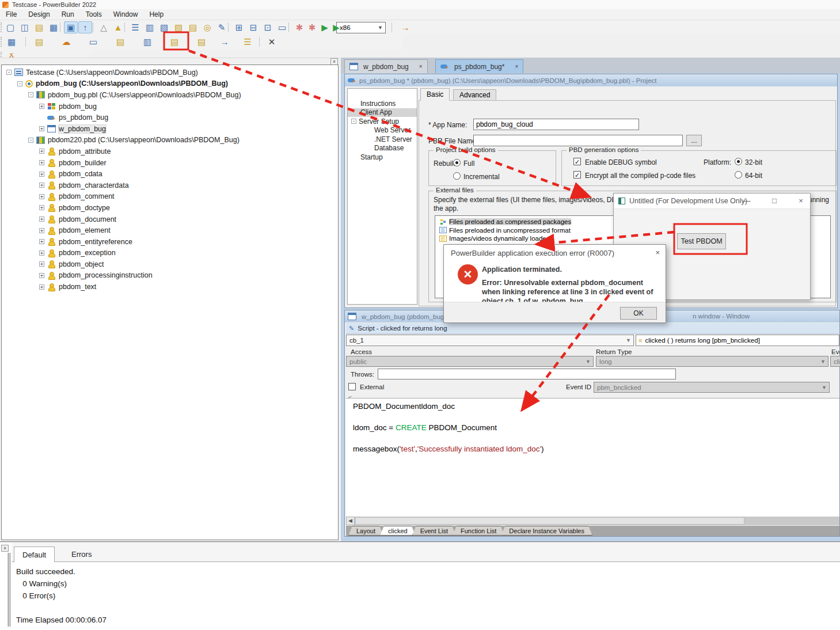  What do you see at coordinates (336, 28) in the screenshot?
I see `select-run-icon: ▶` at bounding box center [336, 28].